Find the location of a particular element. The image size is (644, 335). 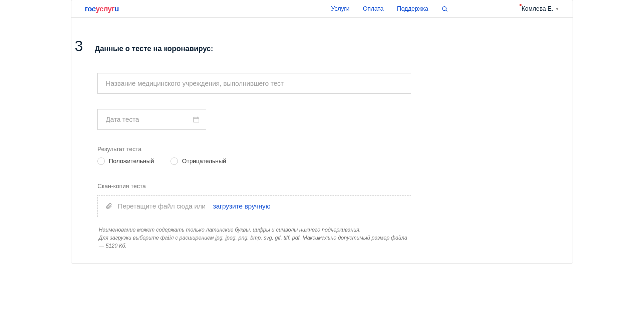

step-title: Данные о тесте на коронавирус: is located at coordinates (154, 49).